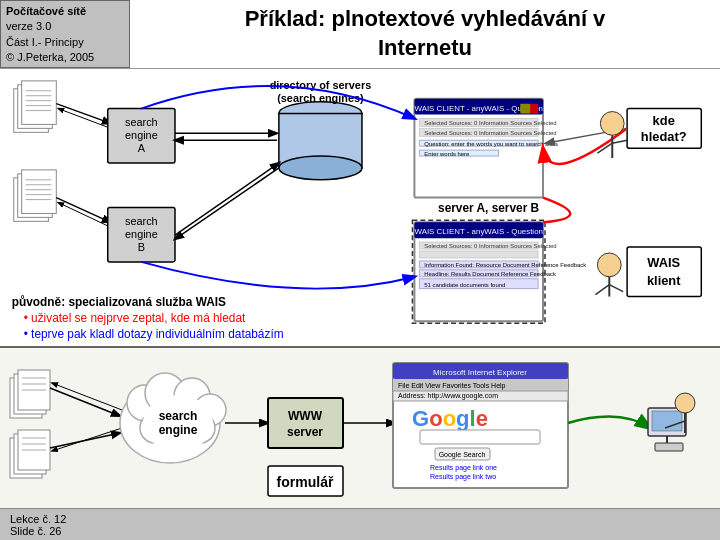  Describe the element at coordinates (491, 144) in the screenshot. I see `svg-text:Question: enter the words you : Question: enter the words you want to se…` at that location.